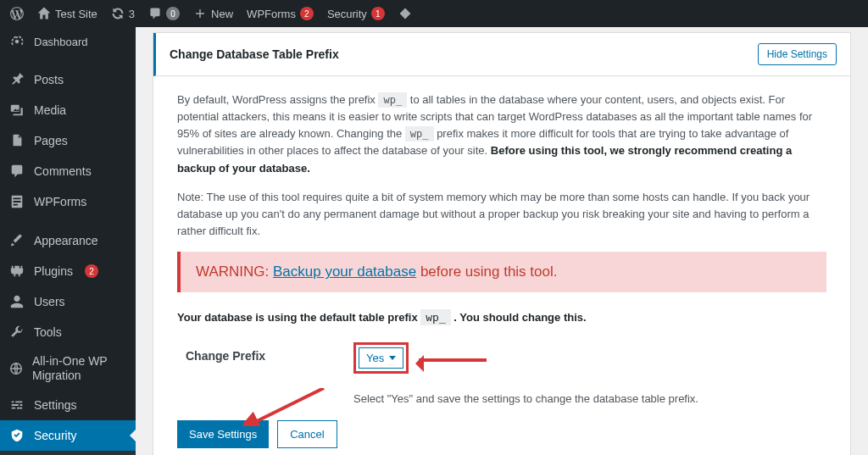 This screenshot has width=868, height=455. Describe the element at coordinates (17, 436) in the screenshot. I see `shield-icon` at that location.